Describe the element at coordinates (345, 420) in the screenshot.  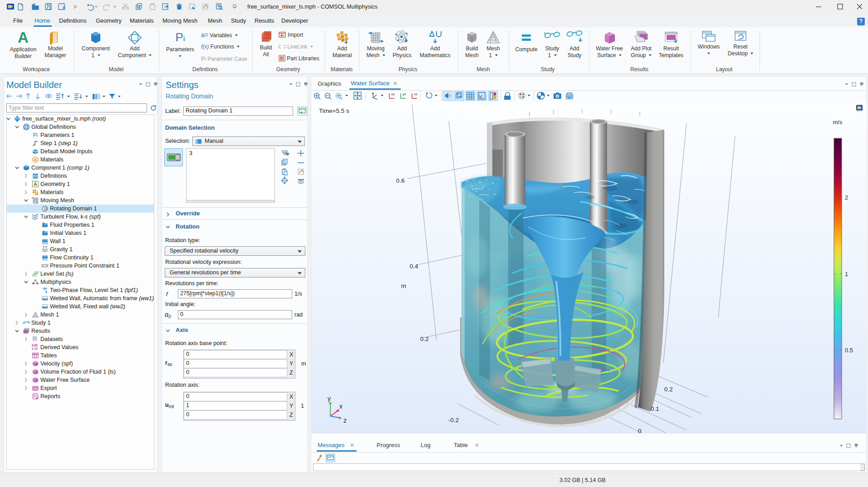
I see `svg-text: z` at that location.